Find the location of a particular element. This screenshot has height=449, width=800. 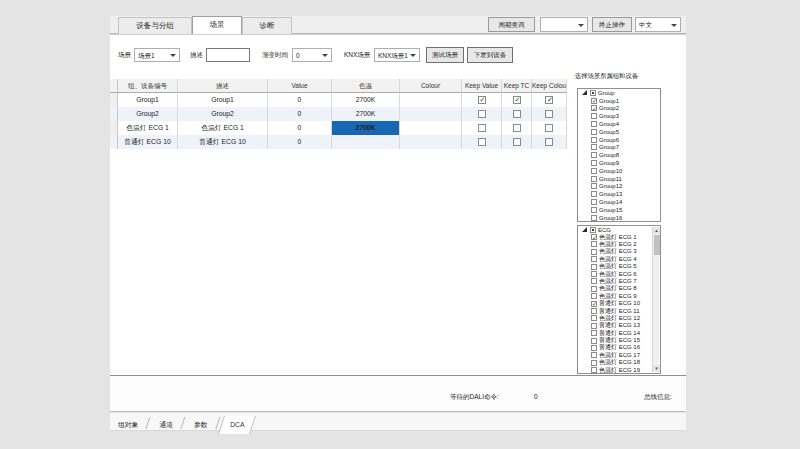

tree-root-group: Group is located at coordinates (619, 93).